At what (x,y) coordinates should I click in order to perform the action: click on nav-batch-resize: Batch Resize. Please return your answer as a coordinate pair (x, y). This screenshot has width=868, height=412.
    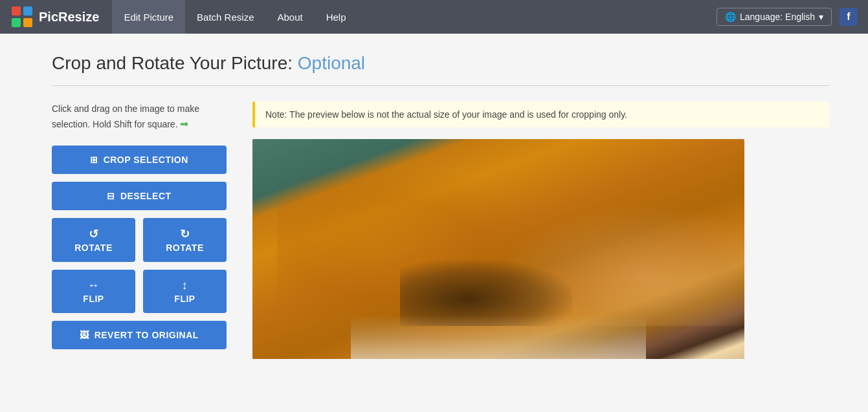
    Looking at the image, I should click on (225, 17).